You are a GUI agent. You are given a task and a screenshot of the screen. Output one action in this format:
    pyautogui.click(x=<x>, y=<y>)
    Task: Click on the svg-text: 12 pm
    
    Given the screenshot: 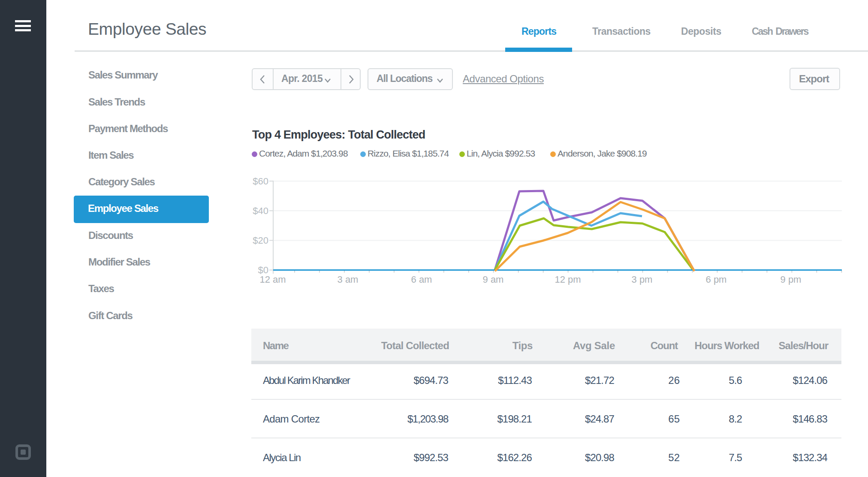 What is the action you would take?
    pyautogui.click(x=568, y=280)
    